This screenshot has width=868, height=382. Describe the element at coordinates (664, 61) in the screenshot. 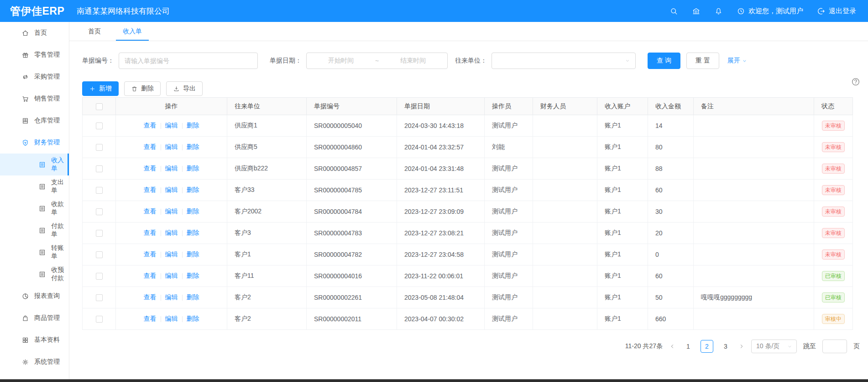

I see `search-button: 查询` at that location.